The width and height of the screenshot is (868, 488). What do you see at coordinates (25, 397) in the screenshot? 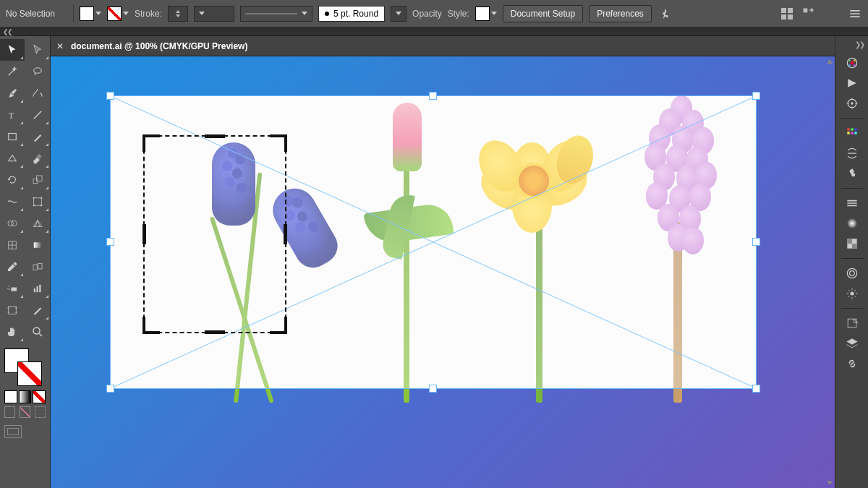
I see `color-mode-gradient` at bounding box center [25, 397].